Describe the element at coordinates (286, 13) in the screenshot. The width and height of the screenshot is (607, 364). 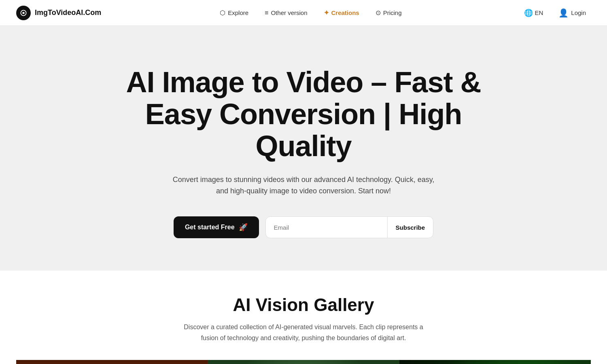
I see `nav-other-version: ≡ Other version` at that location.